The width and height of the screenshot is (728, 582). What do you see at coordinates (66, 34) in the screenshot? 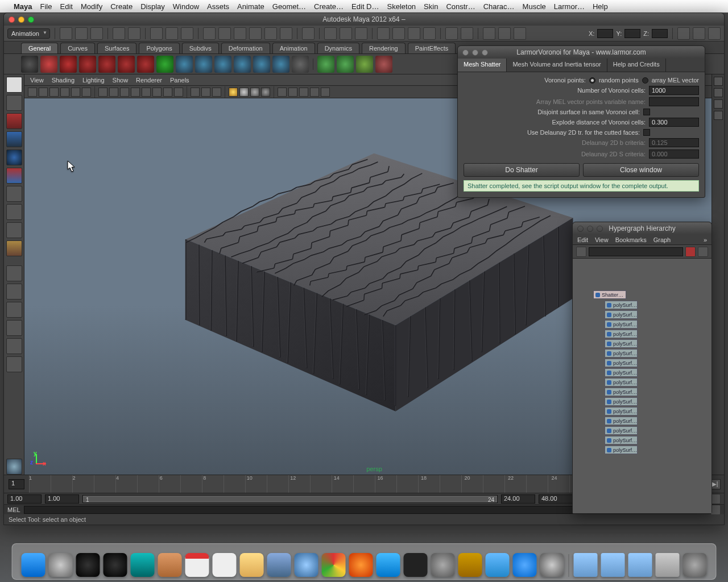
I see `new-scene-icon` at bounding box center [66, 34].